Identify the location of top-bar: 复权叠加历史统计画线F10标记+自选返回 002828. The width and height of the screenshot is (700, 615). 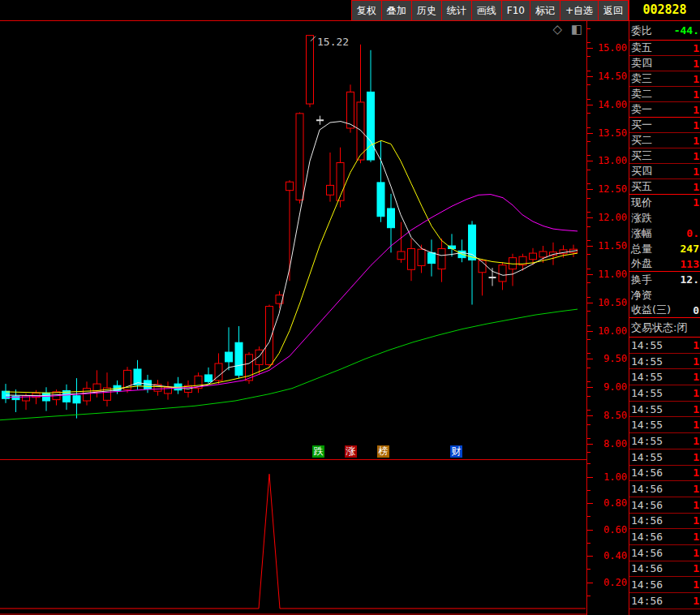
(350, 11).